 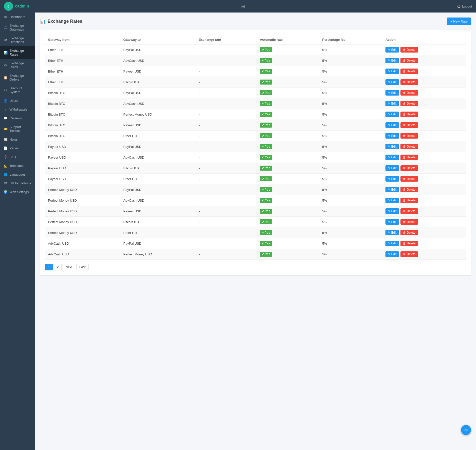 What do you see at coordinates (18, 129) in the screenshot?
I see `sidebar-item-support-tickets: 🎫Support Tickets` at bounding box center [18, 129].